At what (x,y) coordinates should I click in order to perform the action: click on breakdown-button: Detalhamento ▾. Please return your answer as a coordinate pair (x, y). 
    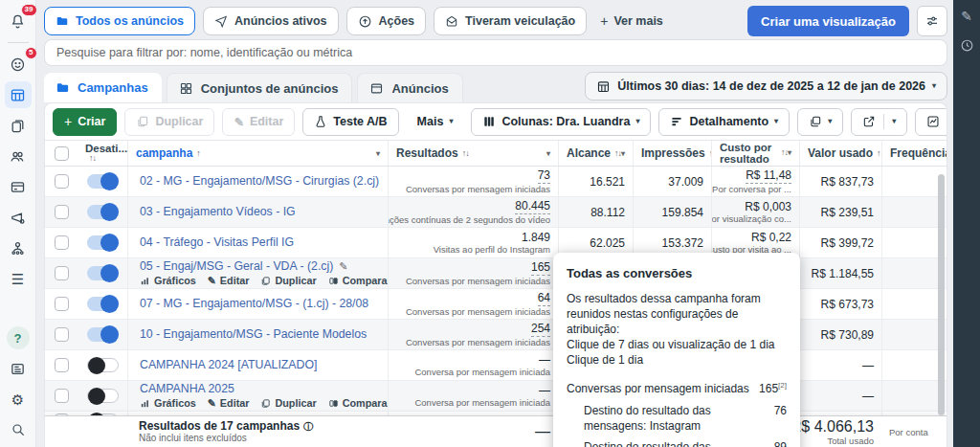
    Looking at the image, I should click on (724, 123).